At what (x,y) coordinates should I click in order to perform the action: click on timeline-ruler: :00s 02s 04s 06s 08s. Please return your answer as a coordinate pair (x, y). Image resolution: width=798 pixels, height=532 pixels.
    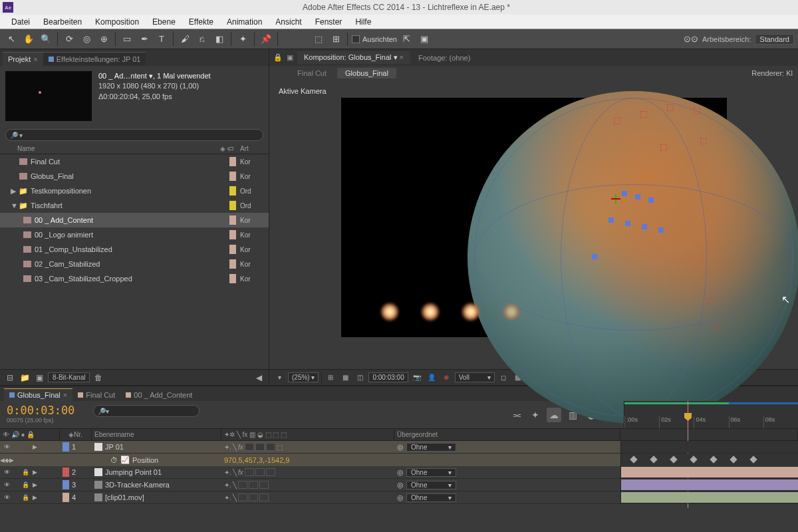
    Looking at the image, I should click on (711, 415).